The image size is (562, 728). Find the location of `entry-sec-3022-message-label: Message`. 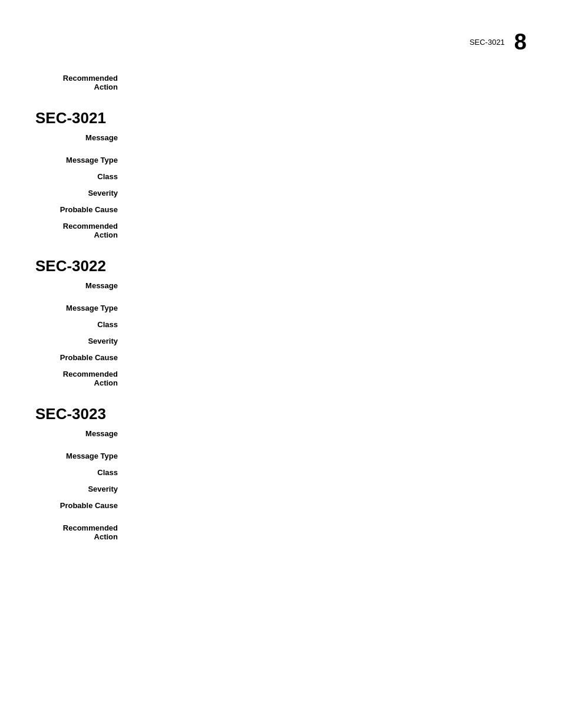

entry-sec-3022-message-label: Message is located at coordinates (77, 285).